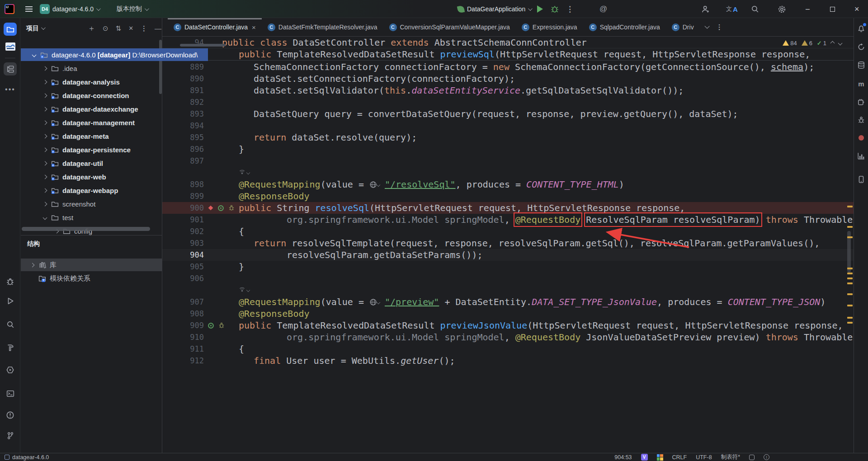 The height and width of the screenshot is (461, 868). Describe the element at coordinates (570, 9) in the screenshot. I see `more-run-actions-button: ⋮` at that location.